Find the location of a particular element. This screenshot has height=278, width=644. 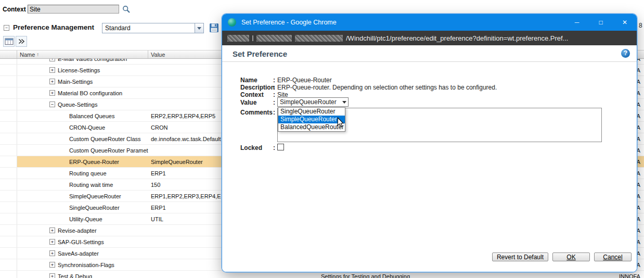

view-dropdown: Standard is located at coordinates (153, 28).